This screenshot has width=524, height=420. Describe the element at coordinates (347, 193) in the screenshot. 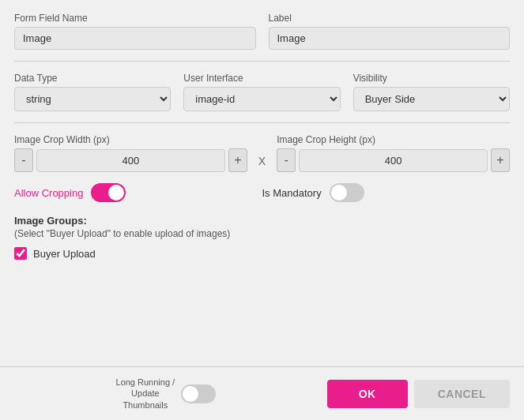

I see `is-mandatory-toggle` at that location.